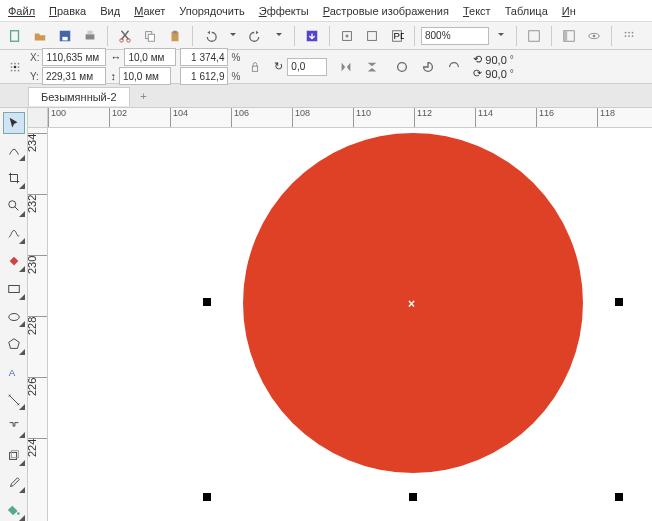  Describe the element at coordinates (38, 324) in the screenshot. I see `ruler-vertical: 234232230228226224` at that location.